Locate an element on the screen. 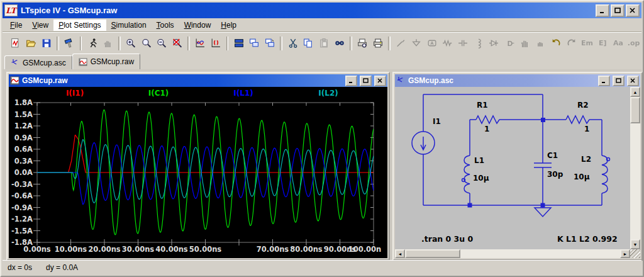  value-c1: 30p is located at coordinates (555, 174).